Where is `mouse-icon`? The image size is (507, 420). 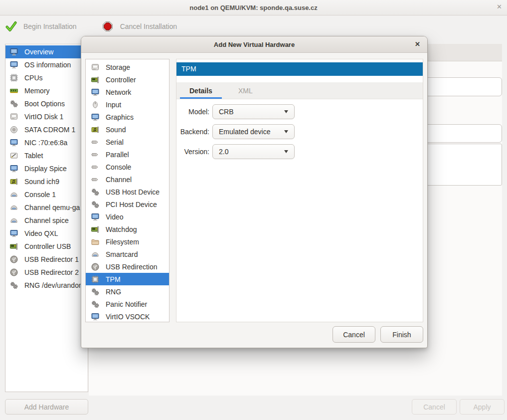 mouse-icon is located at coordinates (95, 105).